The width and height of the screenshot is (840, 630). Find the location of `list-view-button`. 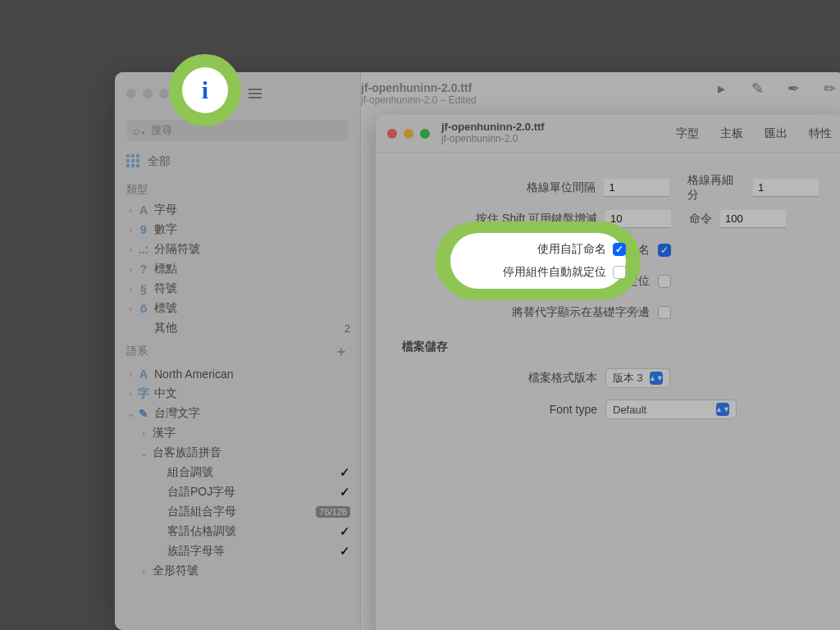

list-view-button is located at coordinates (255, 94).